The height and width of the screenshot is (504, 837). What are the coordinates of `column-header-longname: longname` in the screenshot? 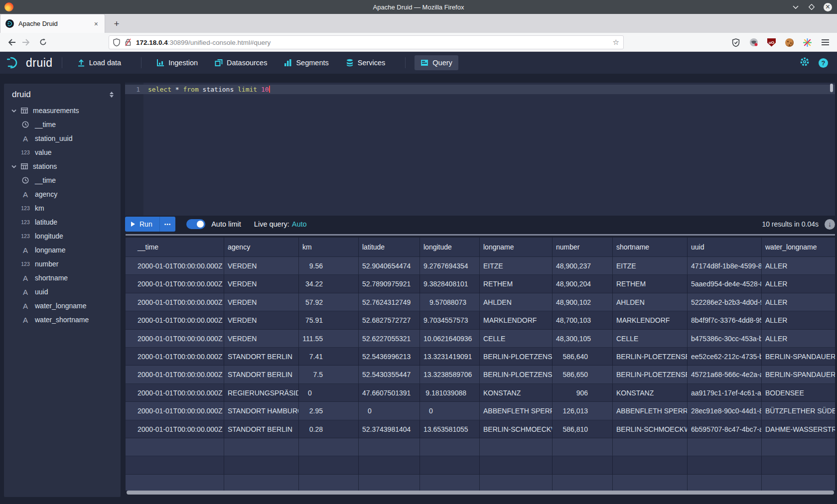 It's located at (516, 247).